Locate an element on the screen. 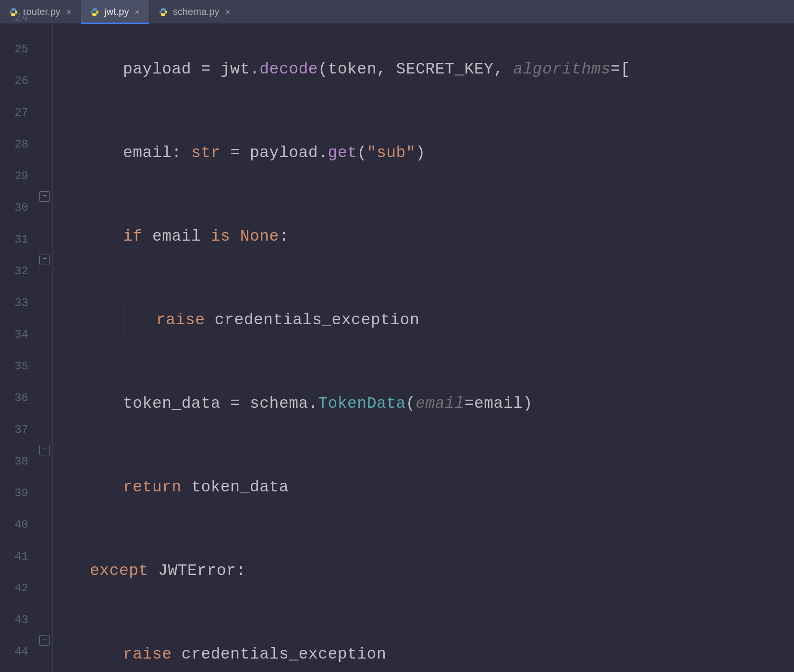  line-number: 41 is located at coordinates (19, 557).